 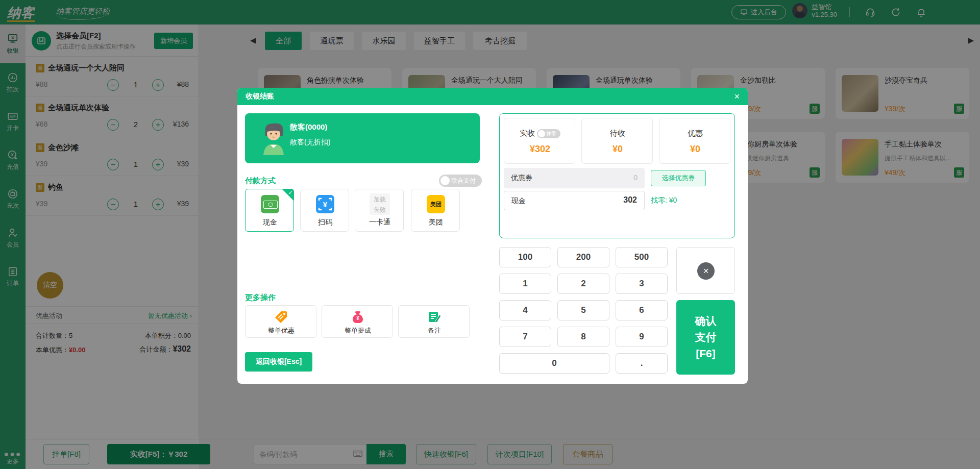 I want to click on joint-pay-toggle: 联合支付, so click(x=460, y=181).